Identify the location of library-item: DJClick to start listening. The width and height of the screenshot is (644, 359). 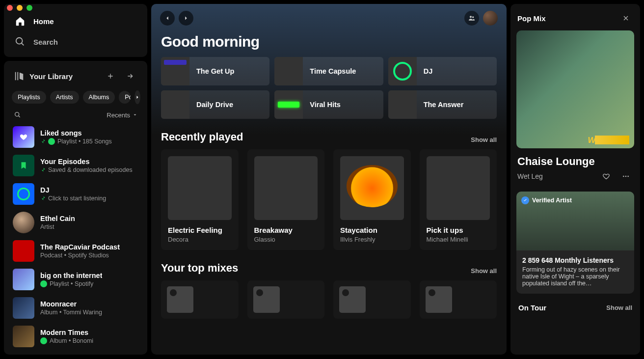
(76, 194).